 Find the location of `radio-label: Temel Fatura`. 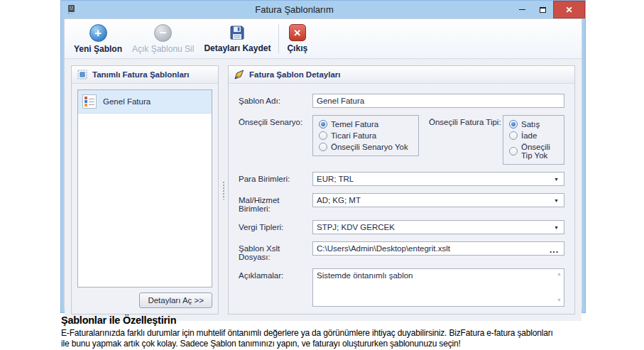

radio-label: Temel Fatura is located at coordinates (355, 124).